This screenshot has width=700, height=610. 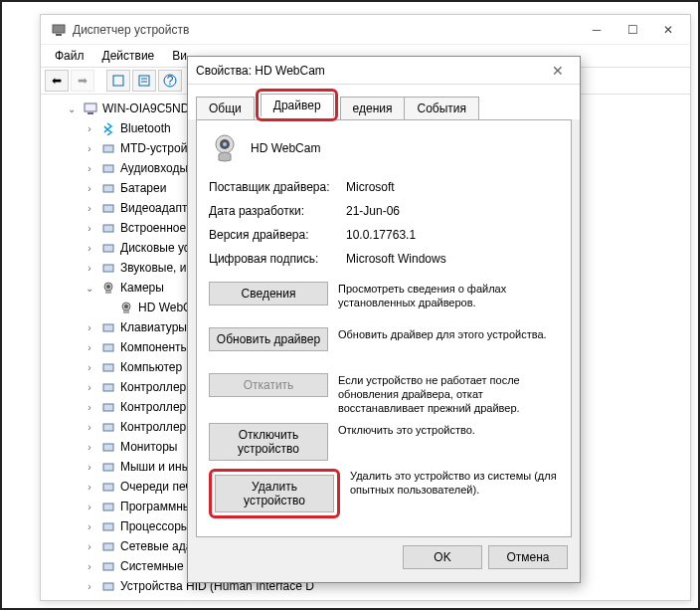 What do you see at coordinates (70, 56) in the screenshot?
I see `menu-file: Файл` at bounding box center [70, 56].